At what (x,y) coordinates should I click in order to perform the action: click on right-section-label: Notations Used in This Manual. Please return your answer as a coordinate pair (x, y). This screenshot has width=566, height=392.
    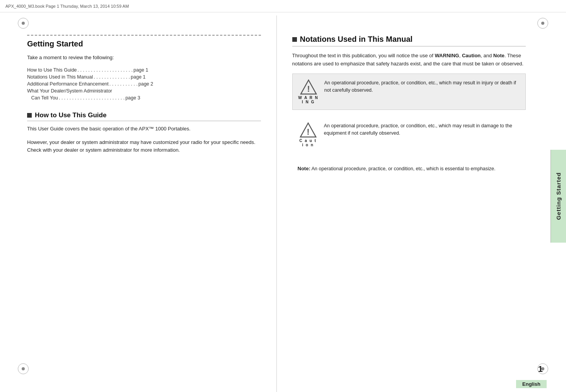
    Looking at the image, I should click on (356, 39).